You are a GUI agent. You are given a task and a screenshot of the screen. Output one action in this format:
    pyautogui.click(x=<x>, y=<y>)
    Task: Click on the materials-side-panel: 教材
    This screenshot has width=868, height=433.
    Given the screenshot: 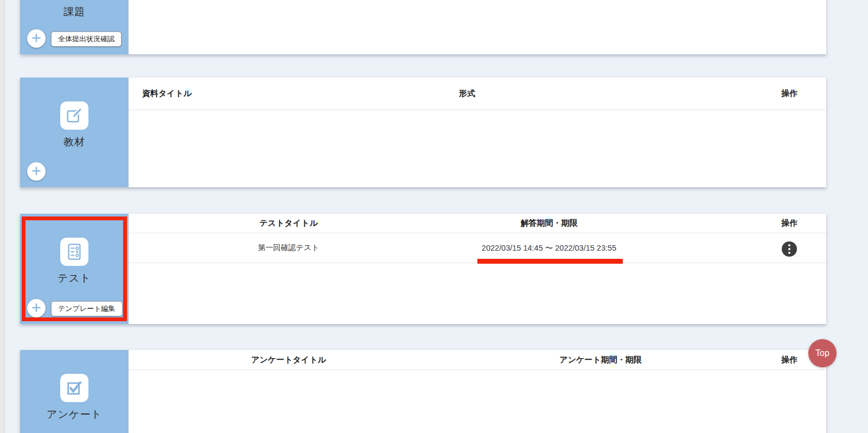 What is the action you would take?
    pyautogui.click(x=74, y=132)
    